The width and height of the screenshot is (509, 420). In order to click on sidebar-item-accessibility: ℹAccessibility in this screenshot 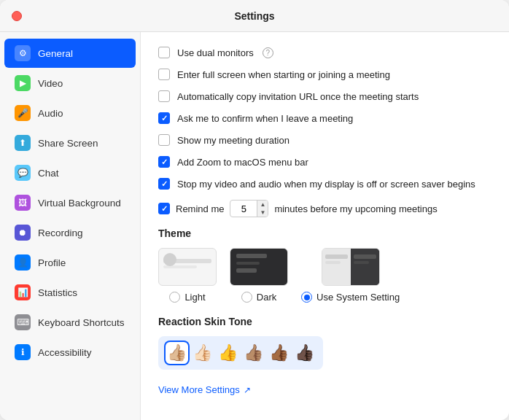, I will do `click(70, 352)`.